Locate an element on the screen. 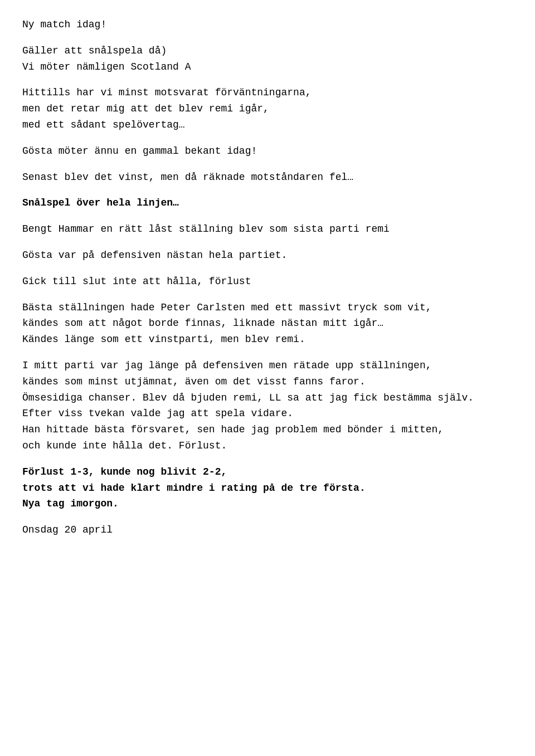 The image size is (535, 756). paragraph-6-text: Snålspel över hela linjen… is located at coordinates (100, 203).